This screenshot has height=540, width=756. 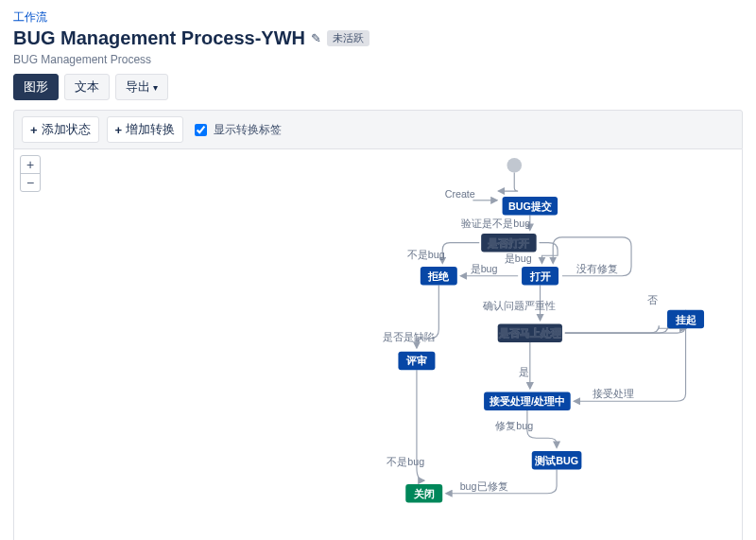 What do you see at coordinates (558, 460) in the screenshot?
I see `node-test: 测试BUG` at bounding box center [558, 460].